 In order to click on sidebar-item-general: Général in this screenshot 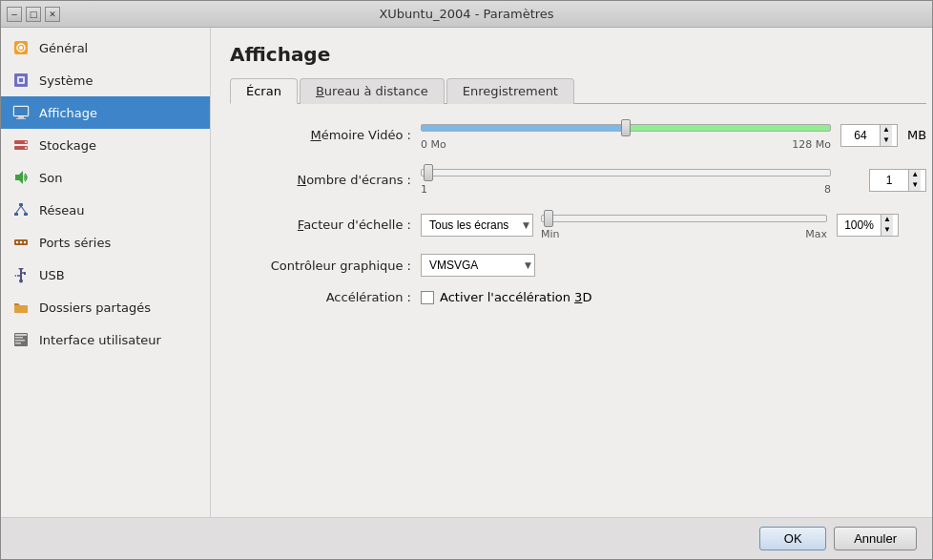, I will do `click(105, 48)`.